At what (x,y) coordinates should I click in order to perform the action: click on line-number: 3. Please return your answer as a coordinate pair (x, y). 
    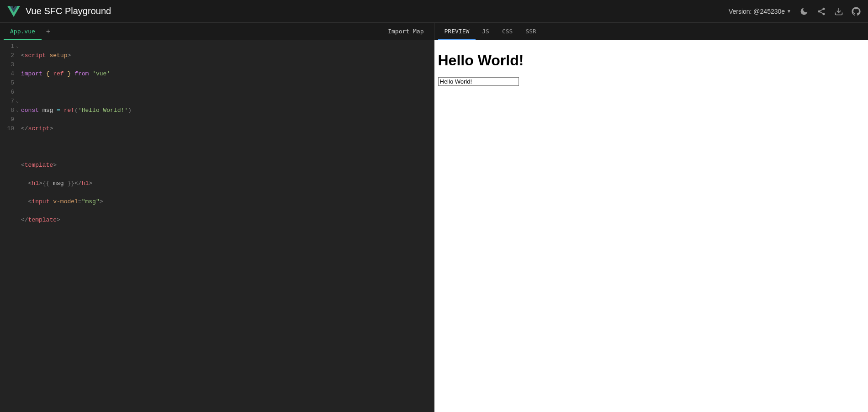
    Looking at the image, I should click on (7, 65).